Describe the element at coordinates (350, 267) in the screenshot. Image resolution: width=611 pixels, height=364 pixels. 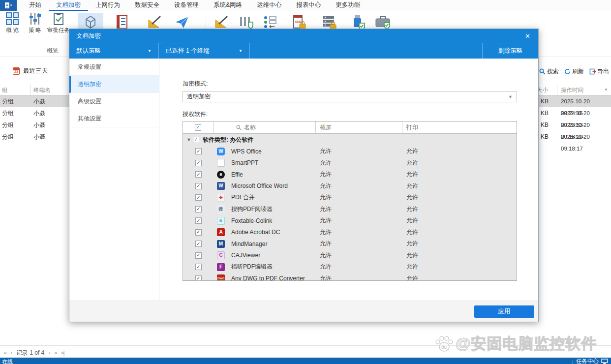
I see `software-row: ✓ F 福昕PDF编辑器 允许 允许` at that location.